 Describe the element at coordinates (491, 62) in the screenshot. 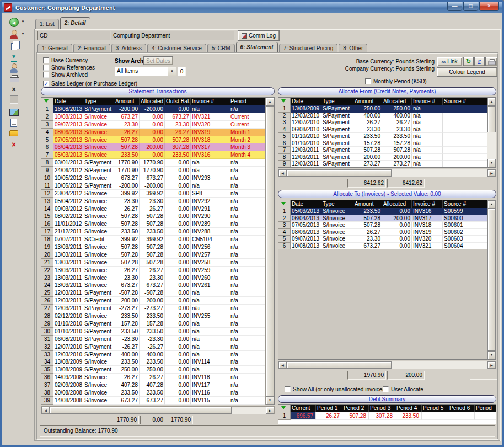

I see `print-statement-button` at that location.